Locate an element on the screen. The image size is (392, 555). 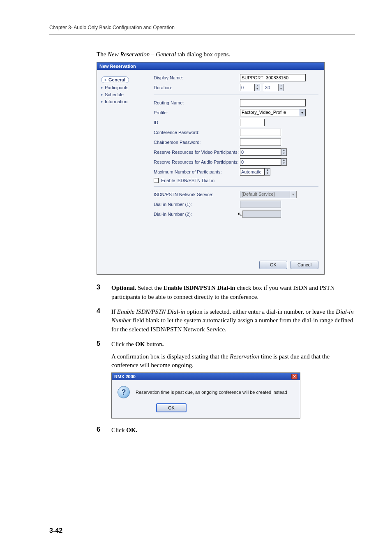
nav-general-label: General is located at coordinates (117, 80).